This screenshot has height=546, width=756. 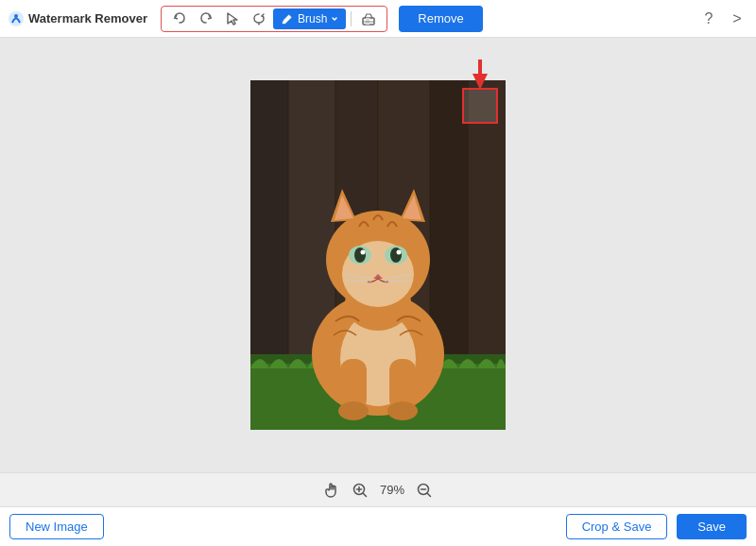 What do you see at coordinates (77, 19) in the screenshot?
I see `app-logo: Watermark Remover` at bounding box center [77, 19].